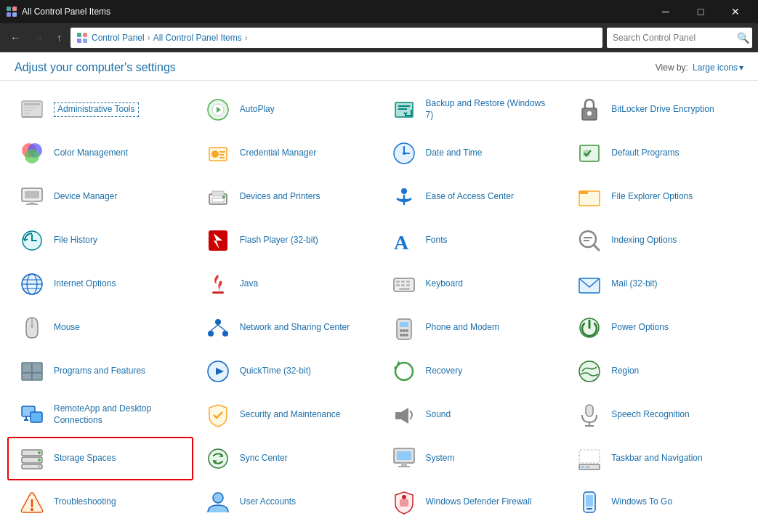 The width and height of the screenshot is (758, 532). I want to click on item-taskbar-nav: Taskbar and Navigation, so click(658, 459).